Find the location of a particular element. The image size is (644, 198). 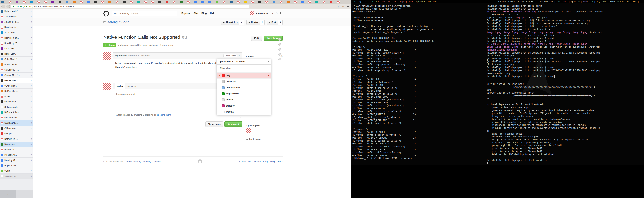

header-nav-link: Gist is located at coordinates (196, 14).